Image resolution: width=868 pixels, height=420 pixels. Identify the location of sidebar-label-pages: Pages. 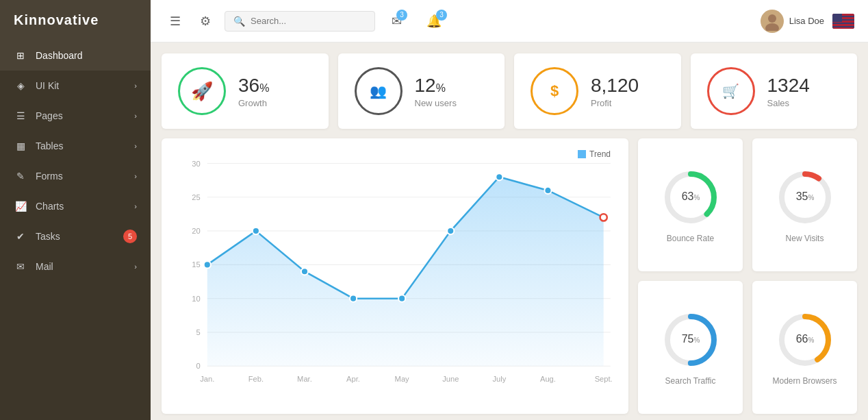
(49, 116).